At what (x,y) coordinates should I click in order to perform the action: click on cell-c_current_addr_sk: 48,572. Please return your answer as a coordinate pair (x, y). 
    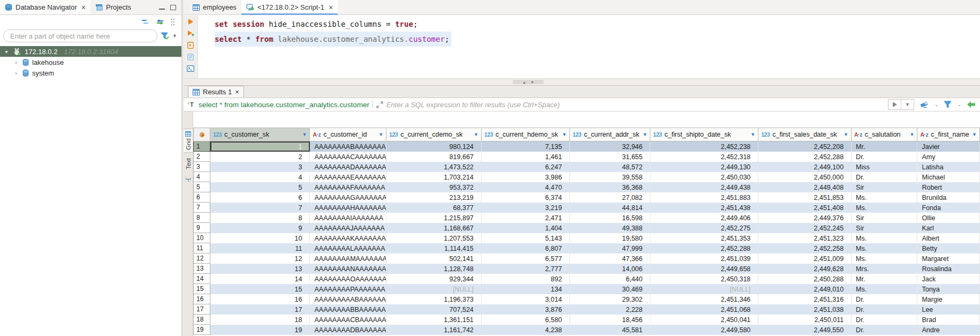
    Looking at the image, I should click on (610, 167).